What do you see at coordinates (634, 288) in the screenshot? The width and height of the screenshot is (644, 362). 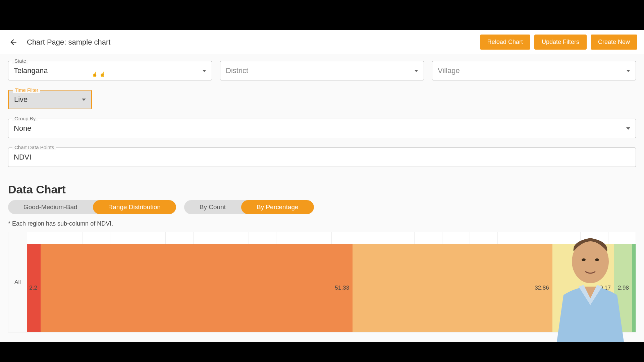 I see `bar-segment` at bounding box center [634, 288].